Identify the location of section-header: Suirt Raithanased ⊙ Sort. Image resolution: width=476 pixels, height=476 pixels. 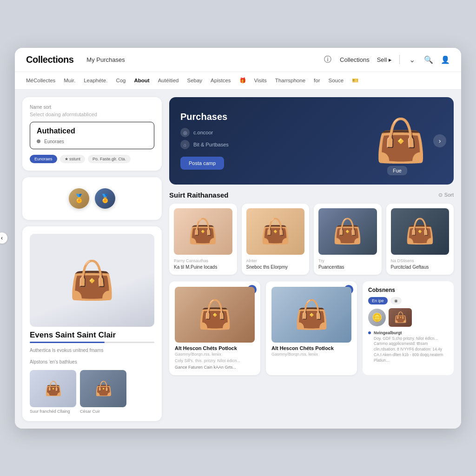
(311, 195).